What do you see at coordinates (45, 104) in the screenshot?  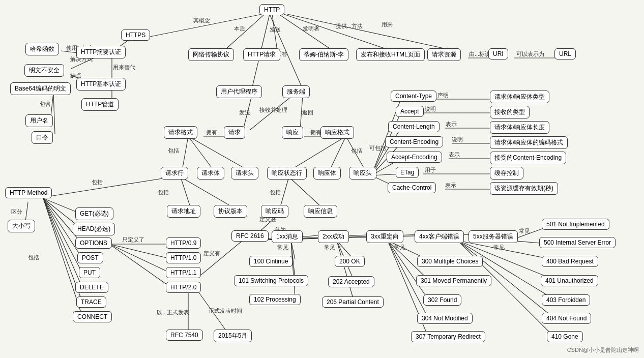 I see `svg-text: 包含` at bounding box center [45, 104].